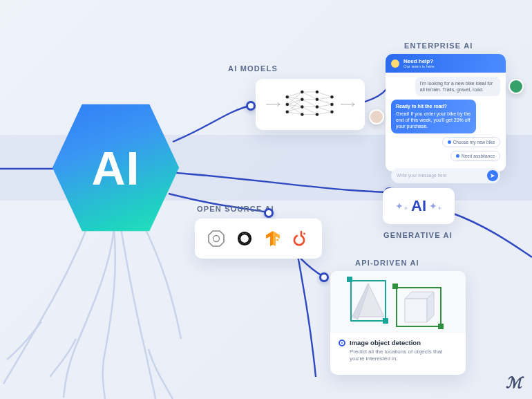  I want to click on chat-bot-body: Great! If you order your bike by the end…, so click(434, 120).